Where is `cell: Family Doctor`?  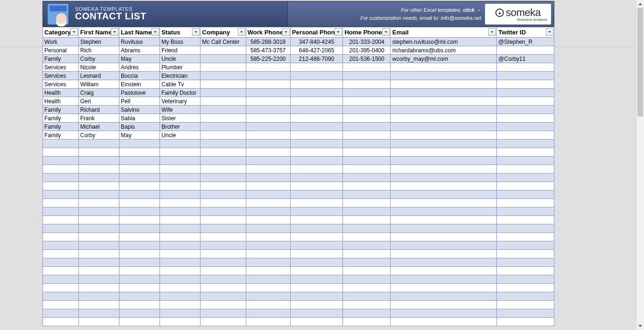
cell: Family Doctor is located at coordinates (180, 93).